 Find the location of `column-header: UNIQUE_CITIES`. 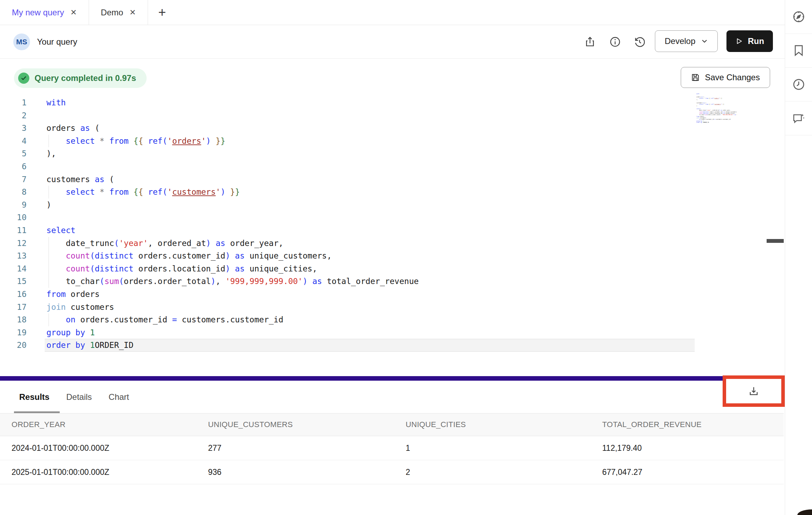

column-header: UNIQUE_CITIES is located at coordinates (492, 425).